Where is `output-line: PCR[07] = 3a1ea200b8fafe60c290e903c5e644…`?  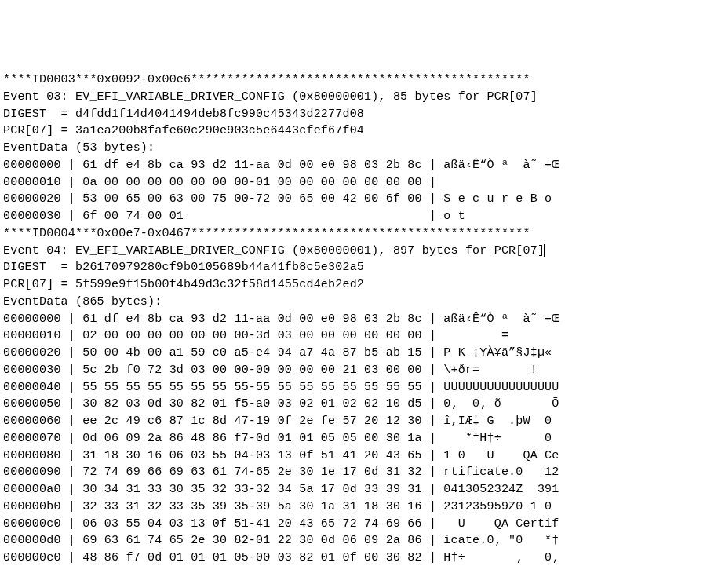 output-line: PCR[07] = 3a1ea200b8fafe60c290e903c5e644… is located at coordinates (355, 131).